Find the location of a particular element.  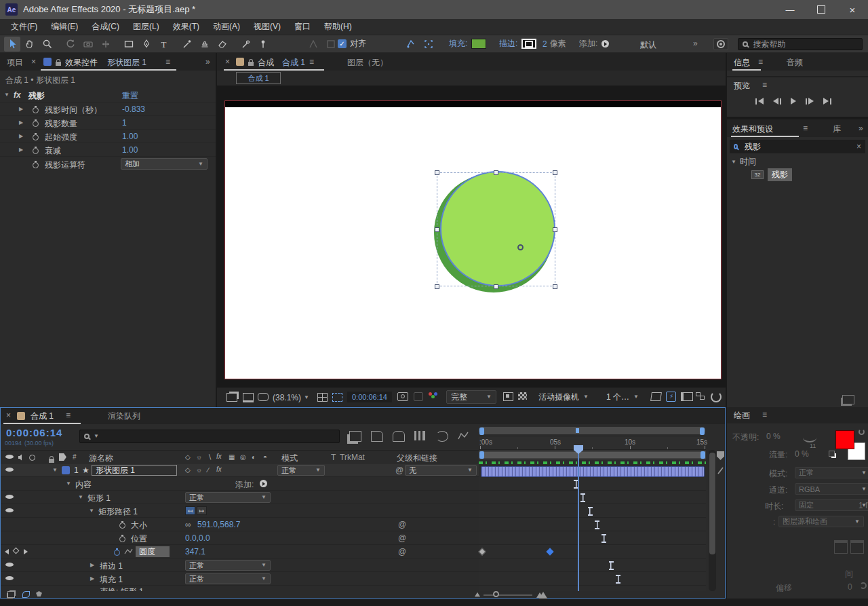

channel-dropdown: RGBA▼ is located at coordinates (831, 489).